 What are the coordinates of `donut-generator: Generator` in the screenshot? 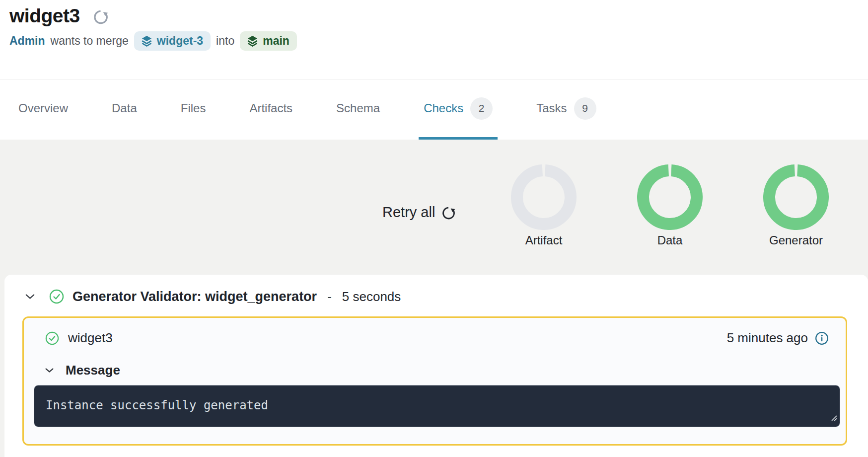 It's located at (796, 206).